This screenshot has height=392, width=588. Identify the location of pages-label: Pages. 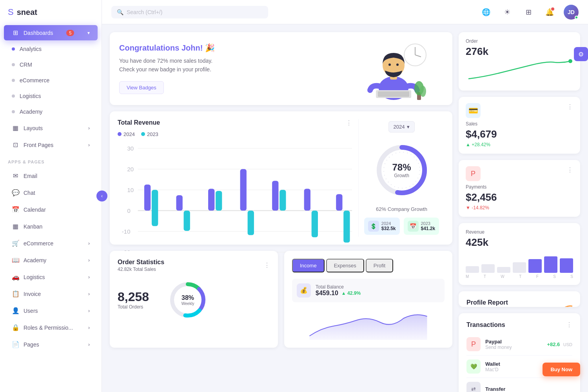
(31, 345).